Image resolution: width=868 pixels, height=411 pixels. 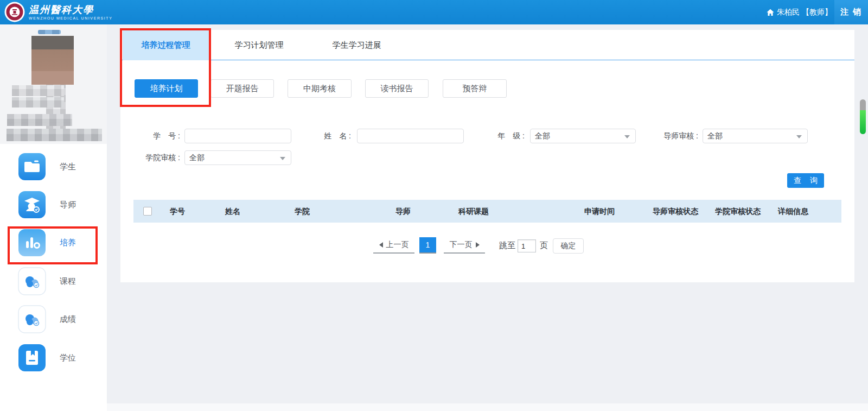 I want to click on logout-button: 注 销, so click(x=851, y=12).